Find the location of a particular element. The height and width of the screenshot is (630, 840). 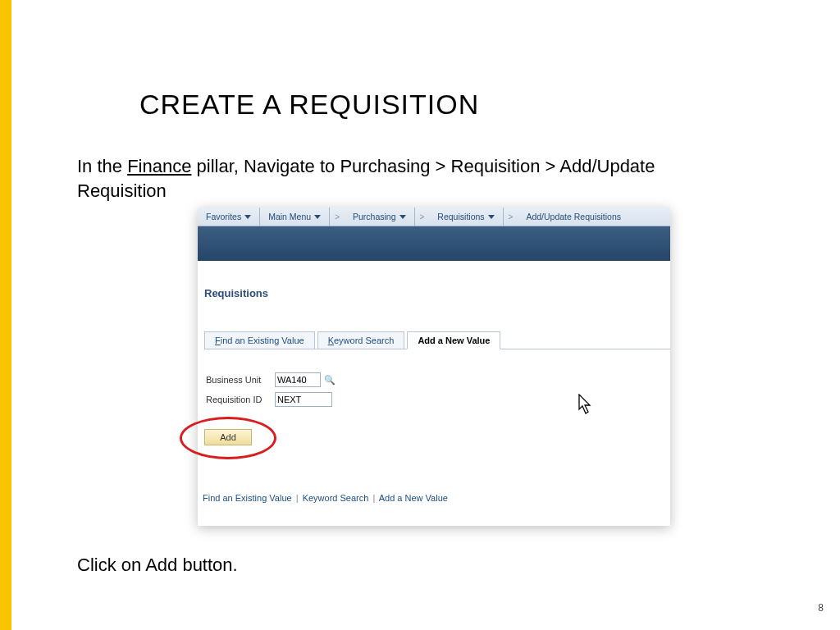

page-title: Requisitions is located at coordinates (437, 294).